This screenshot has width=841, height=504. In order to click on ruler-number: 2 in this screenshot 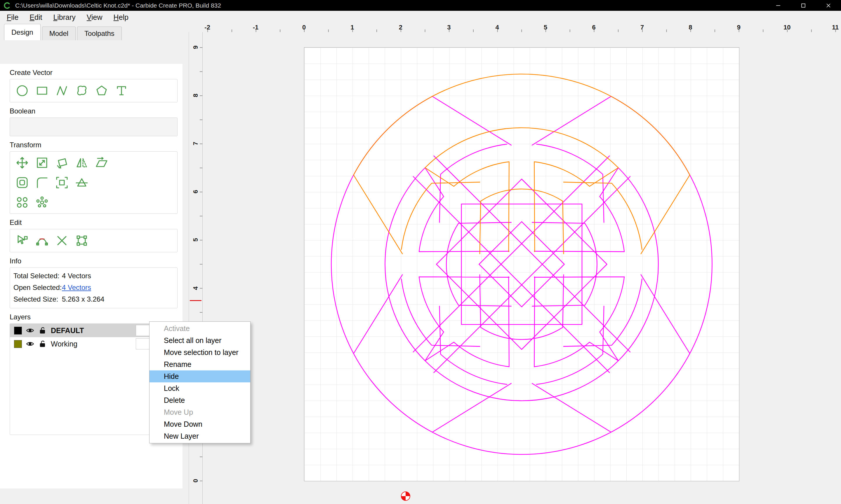, I will do `click(400, 28)`.